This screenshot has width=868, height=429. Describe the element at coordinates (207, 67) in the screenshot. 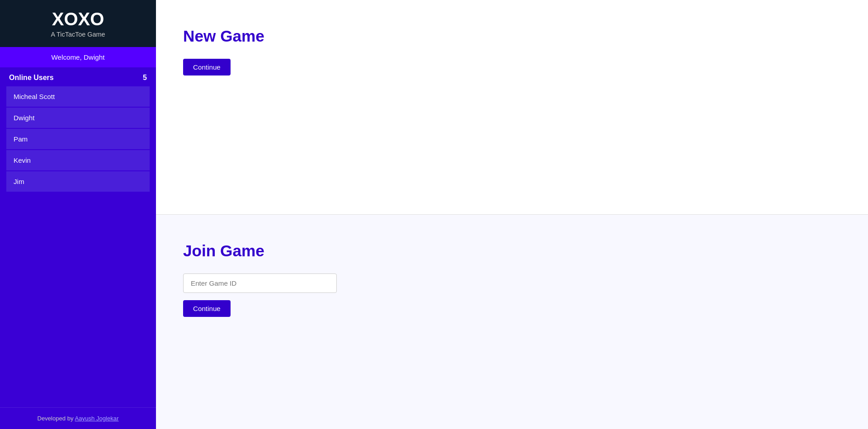

I see `new-game-continue-button: Continue` at that location.